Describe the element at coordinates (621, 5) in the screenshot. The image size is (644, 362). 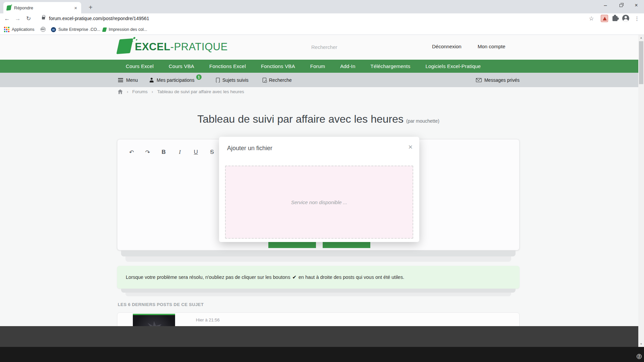
I see `window-restore-button` at that location.